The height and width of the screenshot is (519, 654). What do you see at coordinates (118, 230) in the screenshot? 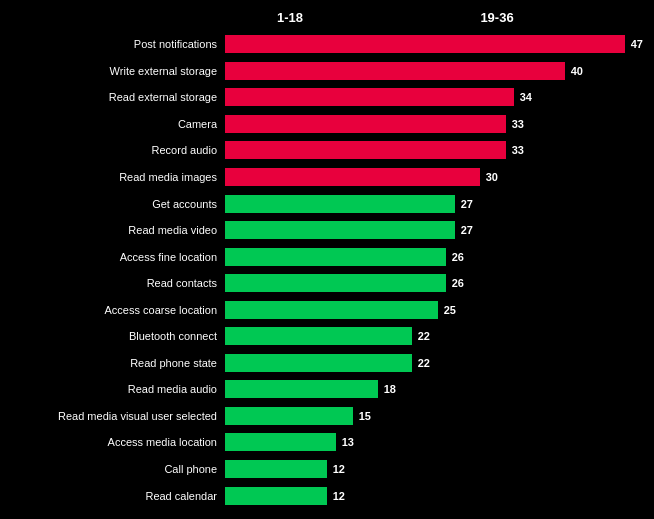
I see `bar-label: Read media video` at bounding box center [118, 230].